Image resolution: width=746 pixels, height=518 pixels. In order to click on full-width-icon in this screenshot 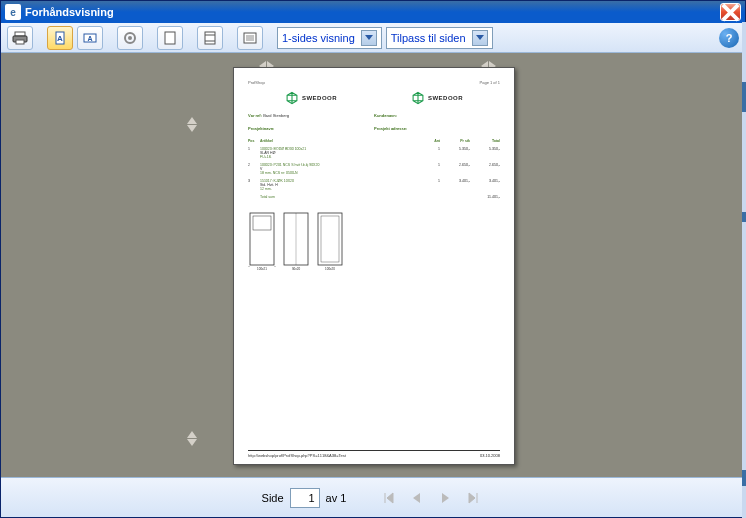, I will do `click(250, 38)`.